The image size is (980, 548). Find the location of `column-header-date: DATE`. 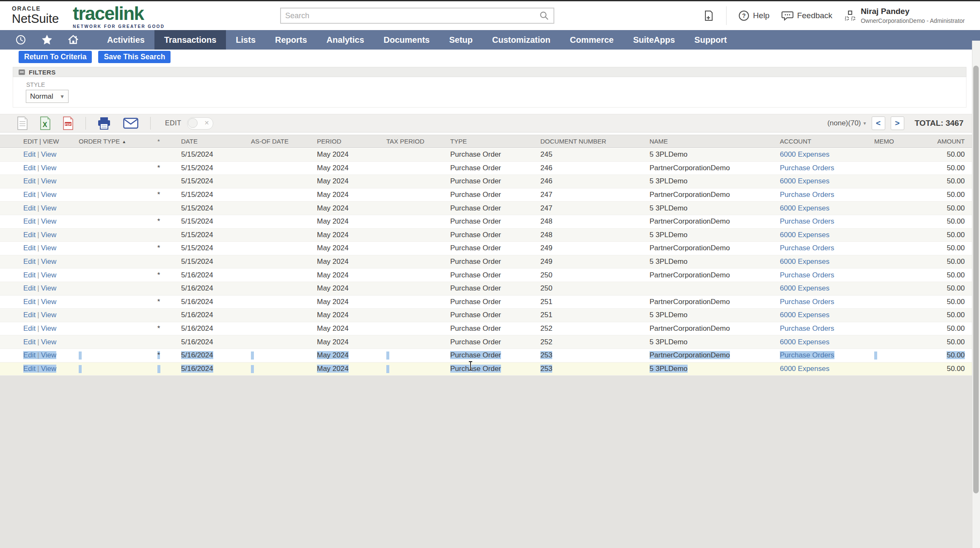

column-header-date: DATE is located at coordinates (206, 141).